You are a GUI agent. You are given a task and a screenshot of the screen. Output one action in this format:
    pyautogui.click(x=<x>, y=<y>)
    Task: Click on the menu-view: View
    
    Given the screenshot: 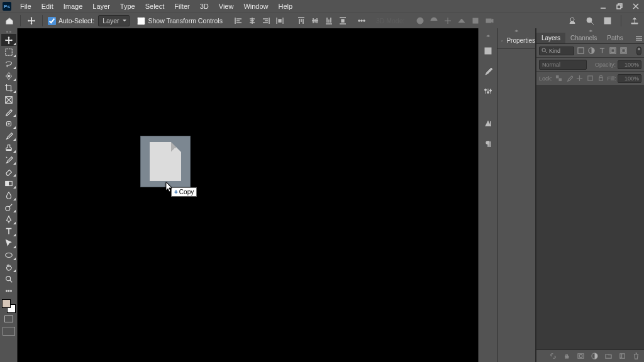 What is the action you would take?
    pyautogui.click(x=226, y=6)
    